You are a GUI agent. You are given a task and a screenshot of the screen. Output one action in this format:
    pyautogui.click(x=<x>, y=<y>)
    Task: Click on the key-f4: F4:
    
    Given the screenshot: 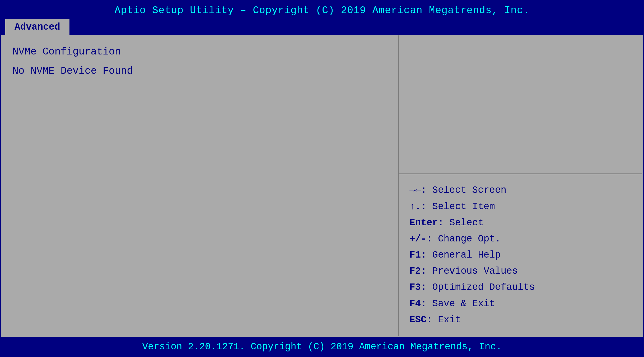 What is the action you would take?
    pyautogui.click(x=421, y=304)
    